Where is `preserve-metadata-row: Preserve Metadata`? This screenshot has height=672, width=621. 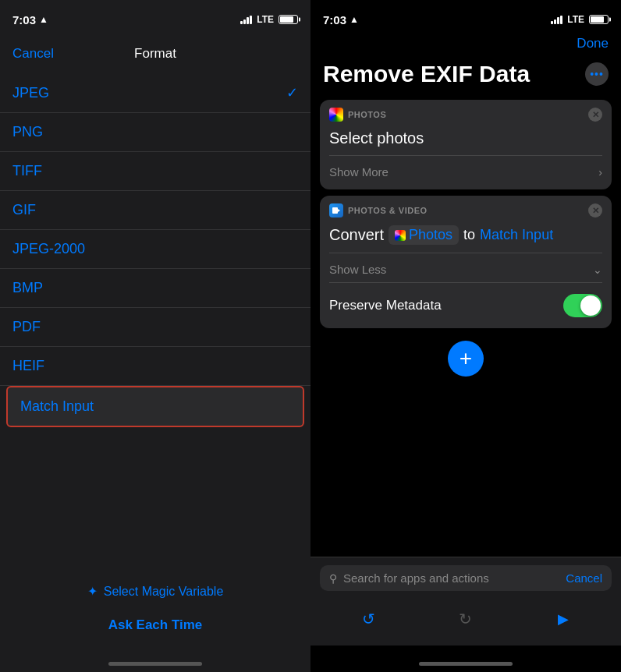
preserve-metadata-row: Preserve Metadata is located at coordinates (466, 303).